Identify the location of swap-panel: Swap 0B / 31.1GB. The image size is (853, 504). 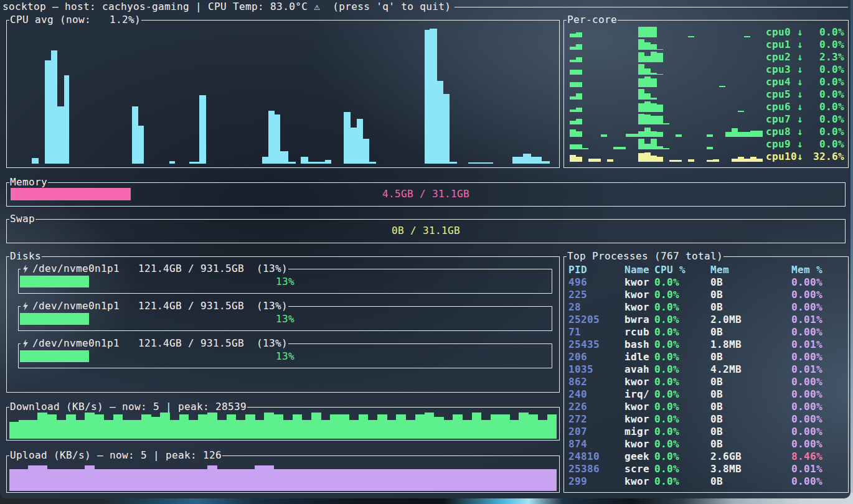
(426, 231).